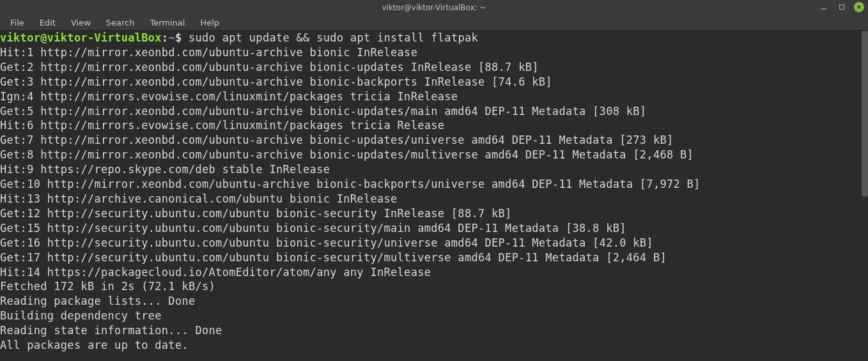  What do you see at coordinates (81, 23) in the screenshot?
I see `menu-view: View` at bounding box center [81, 23].